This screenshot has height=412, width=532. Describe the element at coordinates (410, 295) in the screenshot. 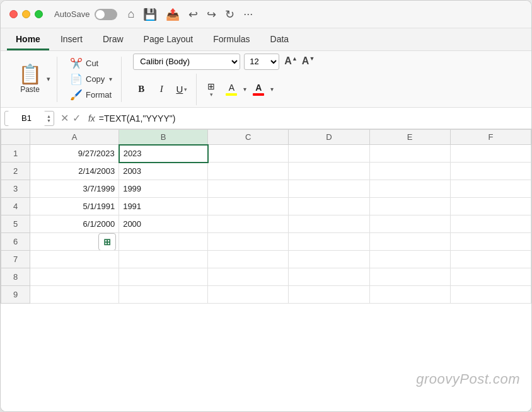

I see `cell-e9` at that location.